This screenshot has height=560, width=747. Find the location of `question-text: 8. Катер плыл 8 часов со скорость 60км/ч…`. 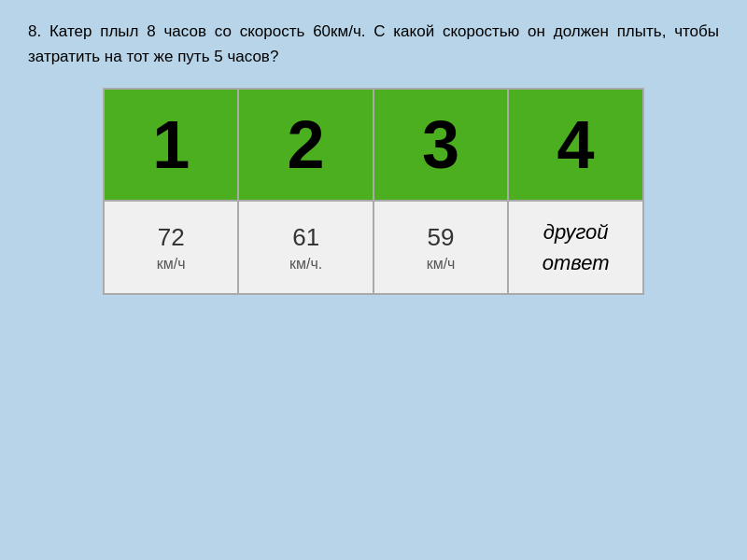

question-text: 8. Катер плыл 8 часов со скорость 60км/ч… is located at coordinates (374, 44).